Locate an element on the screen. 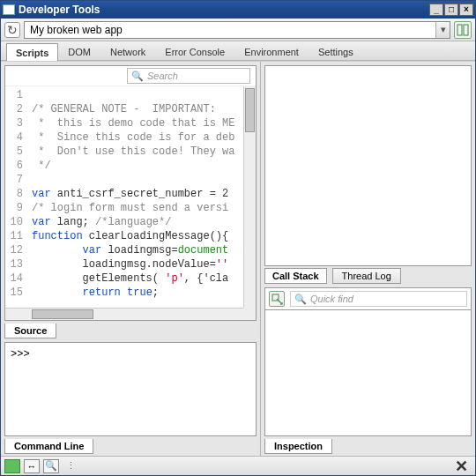 The height and width of the screenshot is (476, 476). tab-error-console: Error Console is located at coordinates (195, 51).